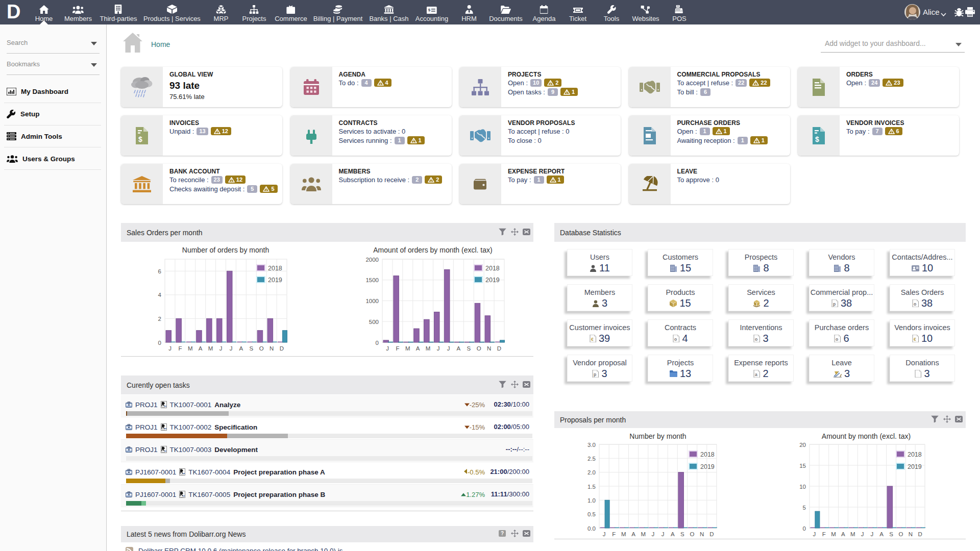 Image resolution: width=980 pixels, height=551 pixels. What do you see at coordinates (160, 271) in the screenshot?
I see `svg-text: 6` at bounding box center [160, 271].